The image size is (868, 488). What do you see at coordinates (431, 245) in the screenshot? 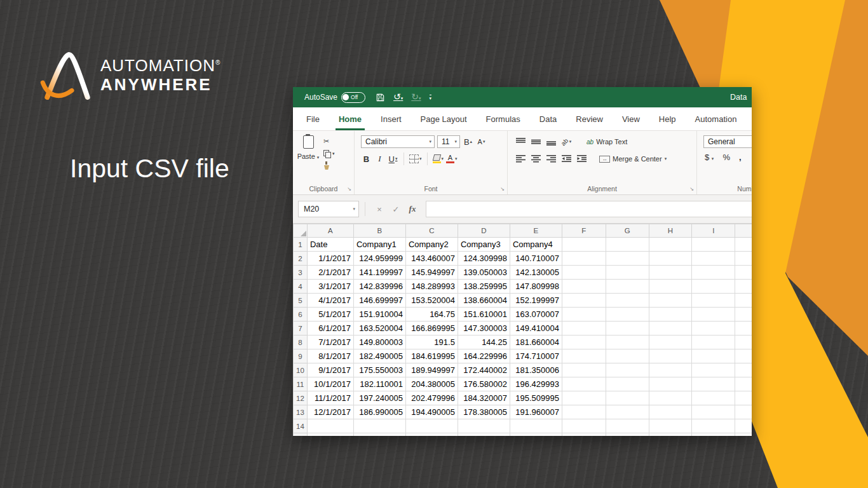
I see `cell-C1: Company2` at bounding box center [431, 245].